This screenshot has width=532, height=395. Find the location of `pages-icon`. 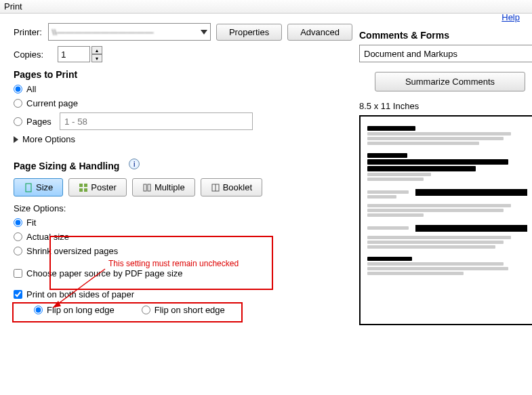

pages-icon is located at coordinates (147, 188).